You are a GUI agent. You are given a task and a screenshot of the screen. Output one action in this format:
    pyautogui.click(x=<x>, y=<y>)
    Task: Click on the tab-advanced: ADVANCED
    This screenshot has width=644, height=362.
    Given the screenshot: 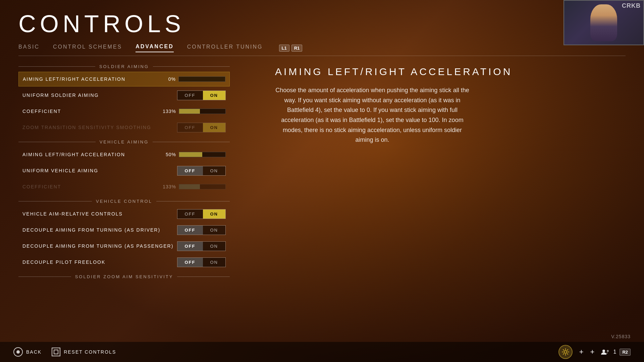 What is the action you would take?
    pyautogui.click(x=154, y=48)
    